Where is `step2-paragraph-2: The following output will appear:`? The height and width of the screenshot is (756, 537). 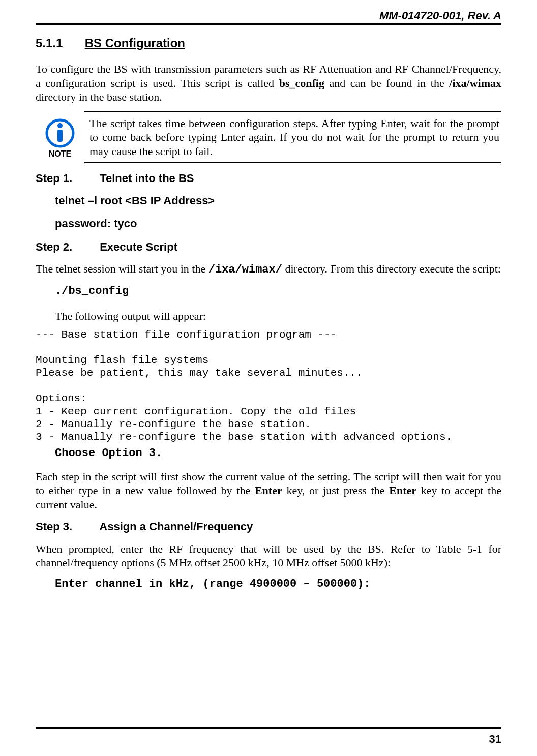 step2-paragraph-2: The following output will appear: is located at coordinates (278, 316).